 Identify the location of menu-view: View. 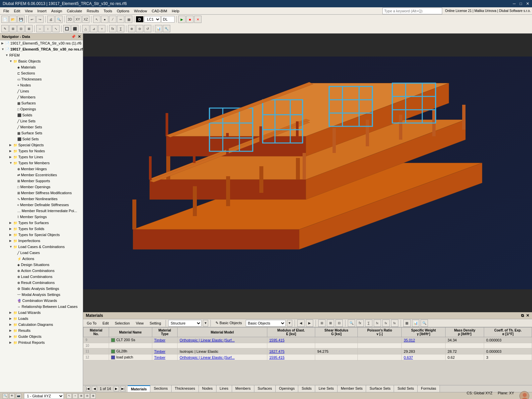
(29, 11).